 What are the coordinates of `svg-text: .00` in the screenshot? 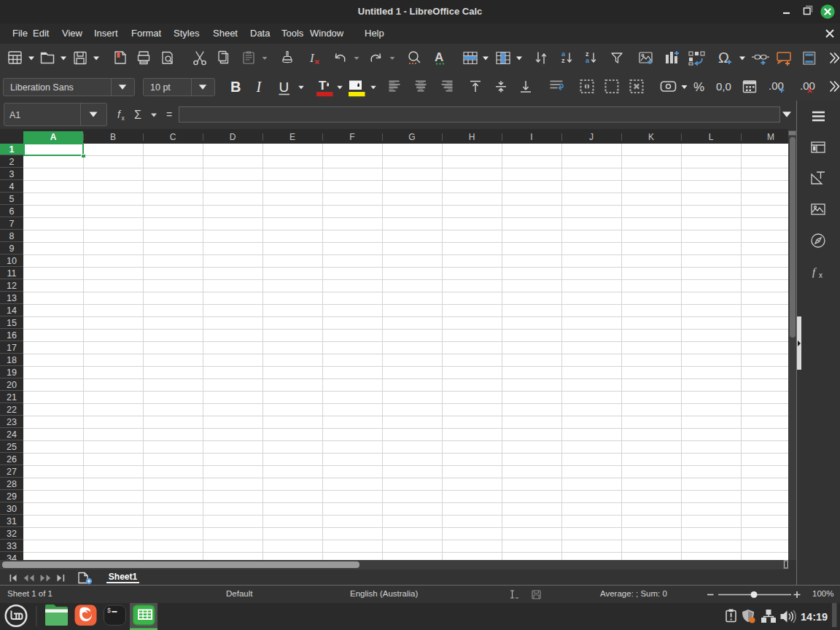 It's located at (808, 86).